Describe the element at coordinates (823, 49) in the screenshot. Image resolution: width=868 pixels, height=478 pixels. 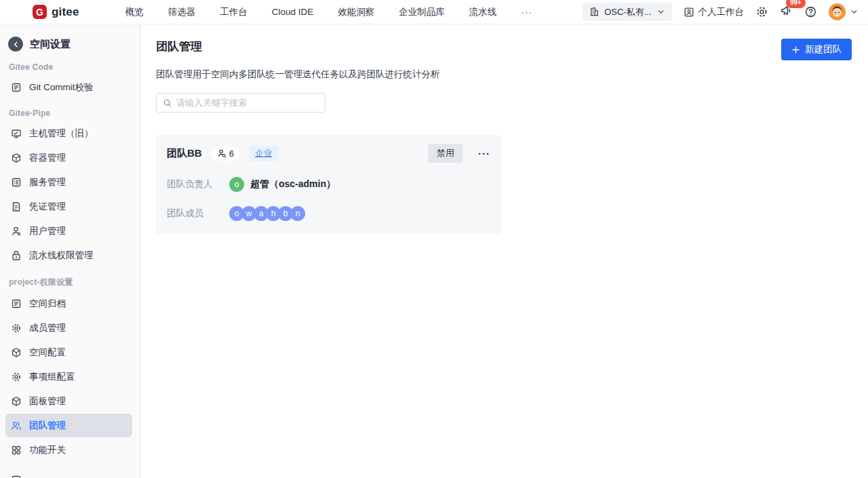
I see `new-team-button-label: 新建团队` at that location.